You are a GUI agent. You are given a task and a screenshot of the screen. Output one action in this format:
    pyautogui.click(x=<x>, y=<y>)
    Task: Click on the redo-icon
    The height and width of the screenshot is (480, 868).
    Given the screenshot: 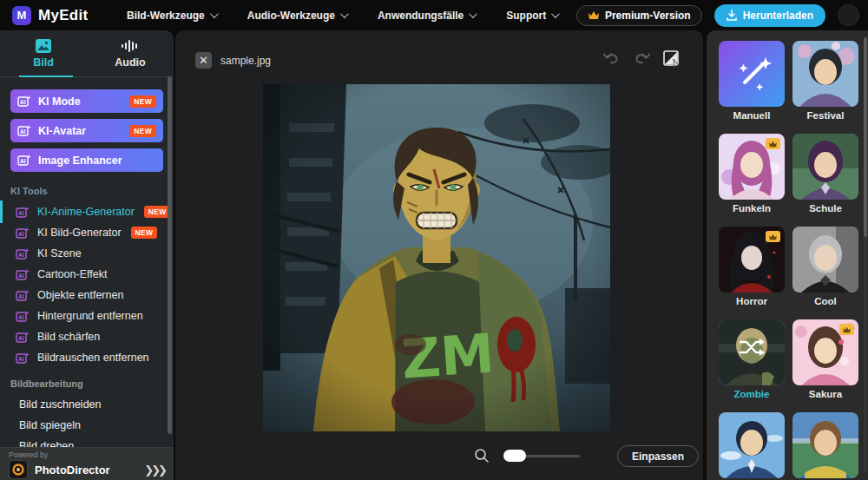 What is the action you would take?
    pyautogui.click(x=641, y=59)
    